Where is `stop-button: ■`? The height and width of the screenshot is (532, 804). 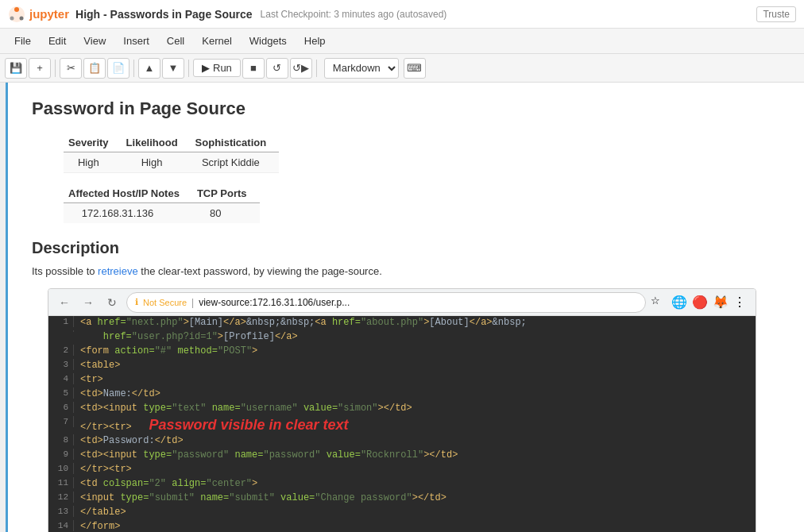
stop-button: ■ is located at coordinates (253, 68).